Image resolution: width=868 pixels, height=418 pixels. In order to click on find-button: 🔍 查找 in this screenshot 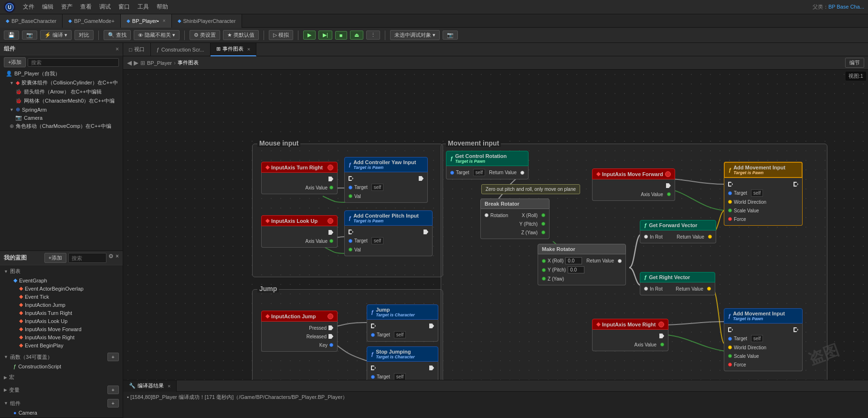, I will do `click(117, 35)`.